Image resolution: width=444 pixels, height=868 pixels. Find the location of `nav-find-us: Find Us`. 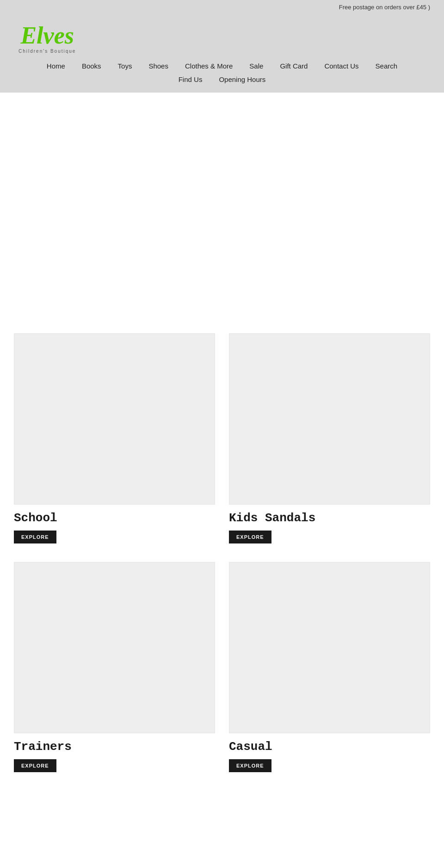

nav-find-us: Find Us is located at coordinates (191, 80).